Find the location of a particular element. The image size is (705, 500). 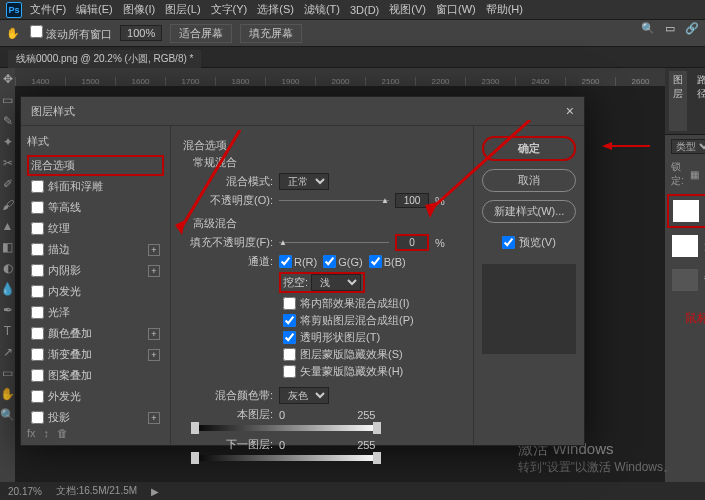

opt-blend-options: 混合选项 is located at coordinates (96, 166).